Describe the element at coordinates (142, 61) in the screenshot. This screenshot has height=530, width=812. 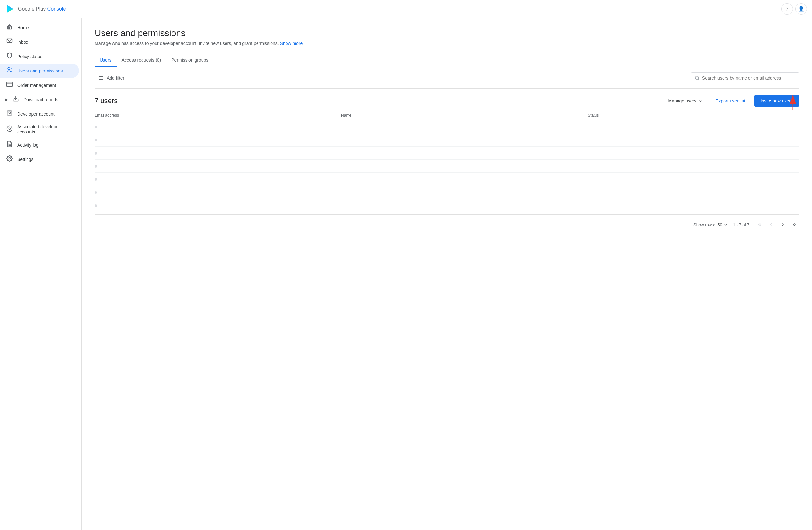
I see `tab-access-requests: Access requests (0)` at that location.